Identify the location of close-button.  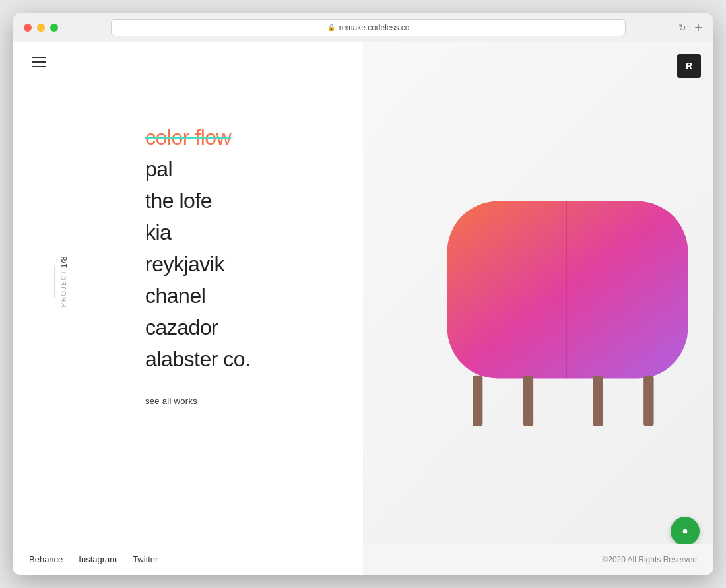
(28, 28).